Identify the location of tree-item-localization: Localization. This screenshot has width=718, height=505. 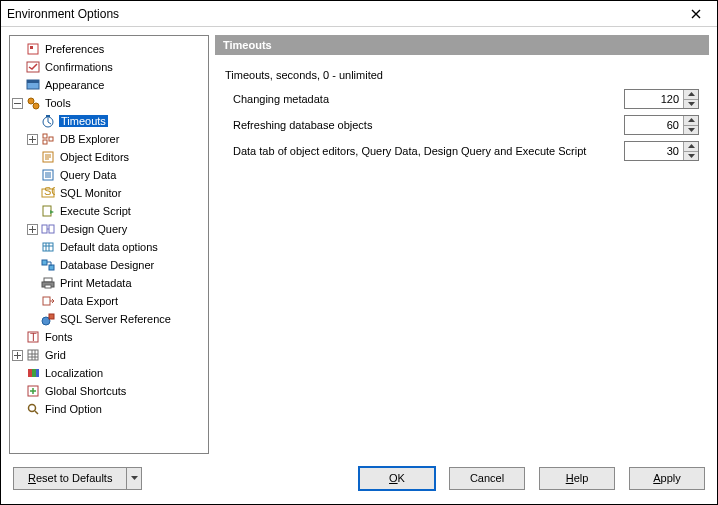
(109, 373).